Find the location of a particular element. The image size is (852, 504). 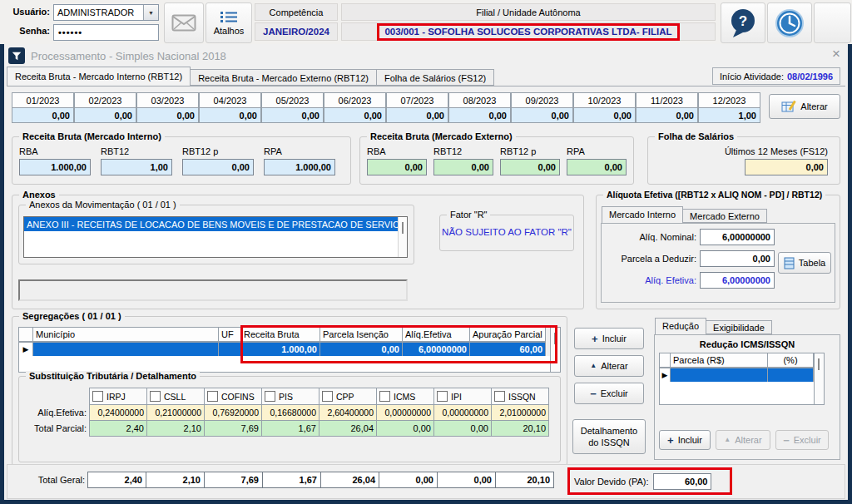

top-bar-filler is located at coordinates (832, 23).